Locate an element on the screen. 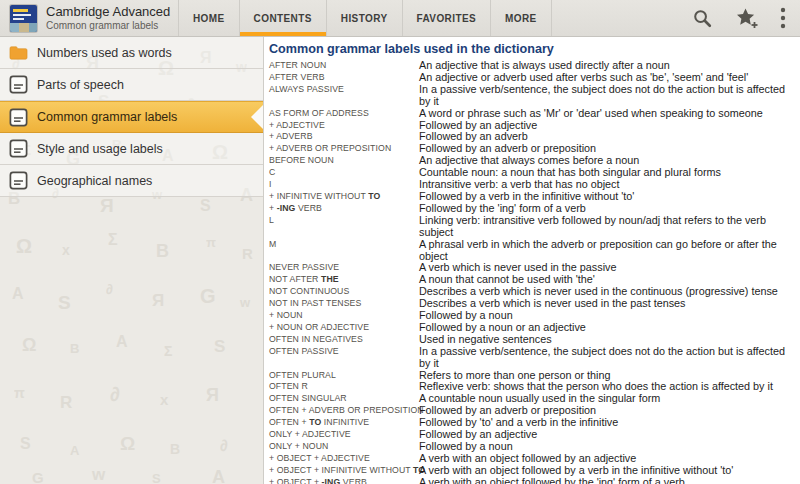  grammar-label-description: A verb with an object followed by a verb… is located at coordinates (606, 471).